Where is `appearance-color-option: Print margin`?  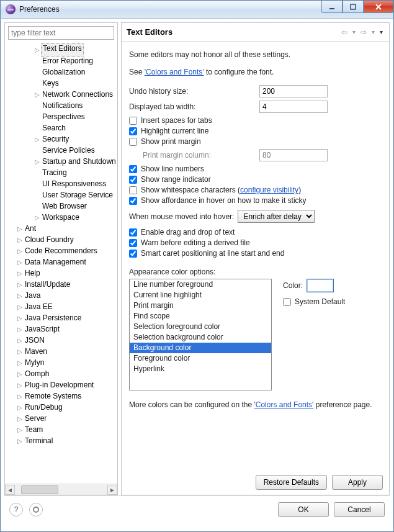 appearance-color-option: Print margin is located at coordinates (200, 305).